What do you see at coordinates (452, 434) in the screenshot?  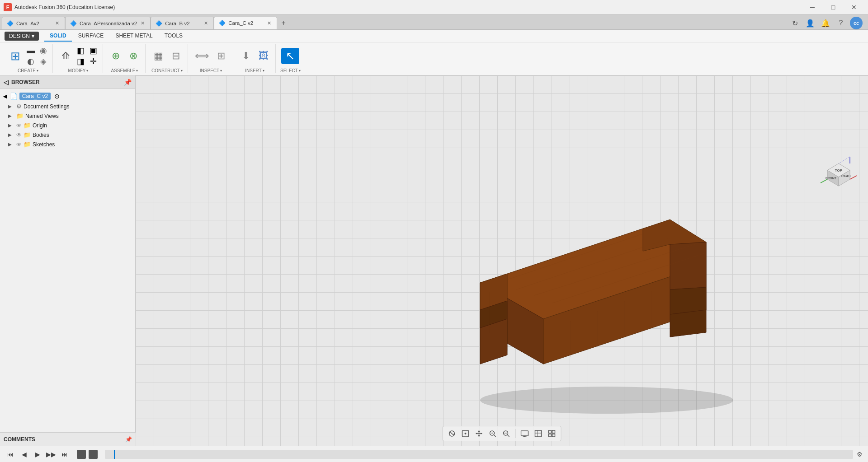 I see `orbit-button` at bounding box center [452, 434].